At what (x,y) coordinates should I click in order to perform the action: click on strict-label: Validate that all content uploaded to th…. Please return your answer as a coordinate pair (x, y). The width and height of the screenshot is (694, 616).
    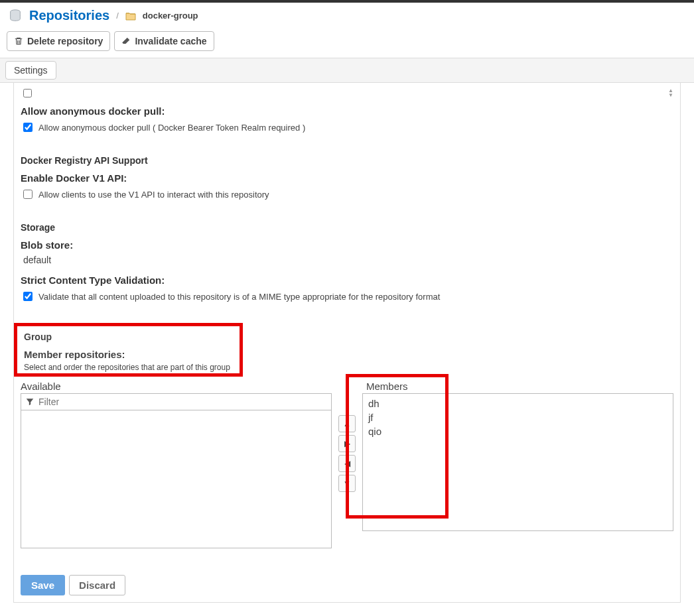
    Looking at the image, I should click on (239, 297).